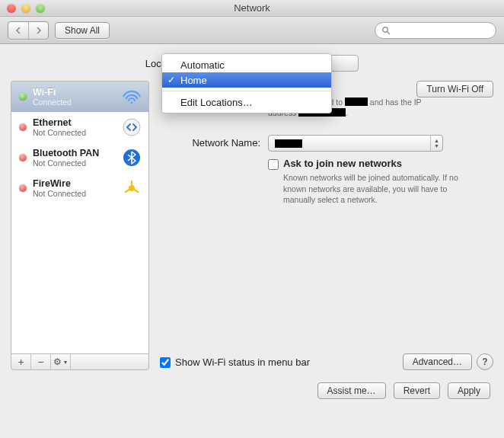 The height and width of the screenshot is (438, 504). I want to click on gear-icon: ⚙︎, so click(58, 362).